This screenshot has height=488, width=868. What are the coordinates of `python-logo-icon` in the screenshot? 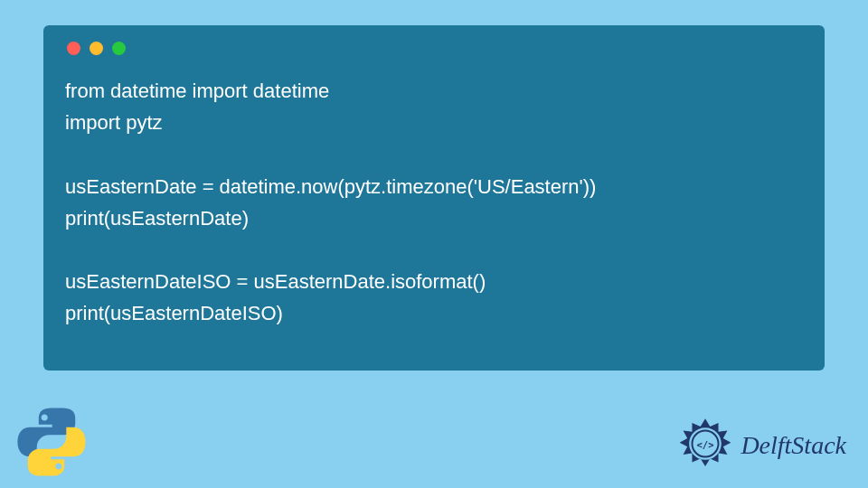 It's located at (52, 442).